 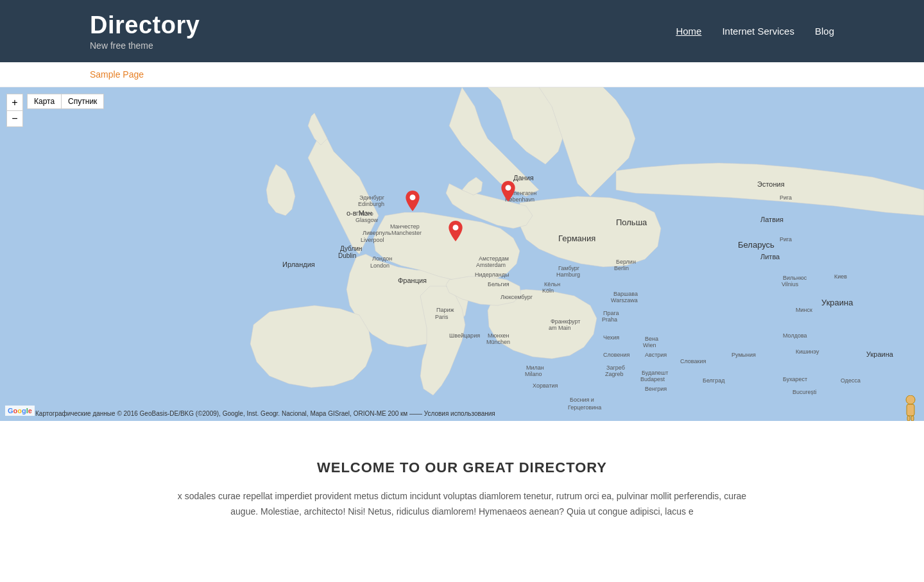 What do you see at coordinates (654, 373) in the screenshot?
I see `svg-text: Будапешт` at bounding box center [654, 373].